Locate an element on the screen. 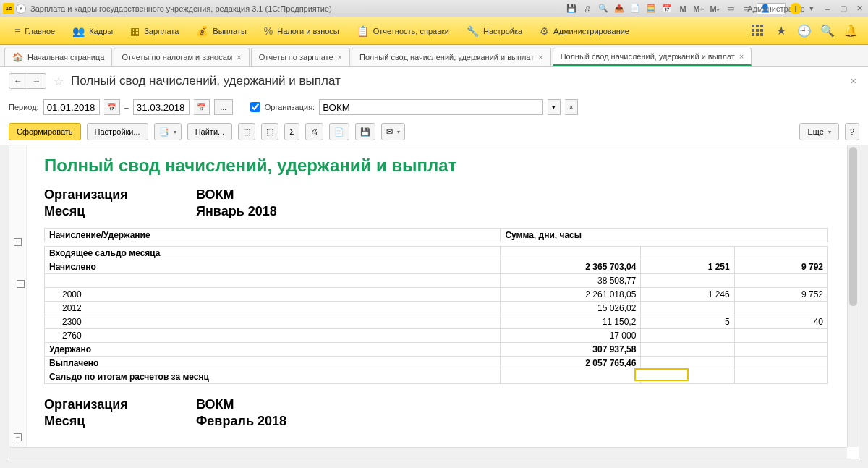 The image size is (868, 468). more-button: Еще▾ is located at coordinates (819, 132).